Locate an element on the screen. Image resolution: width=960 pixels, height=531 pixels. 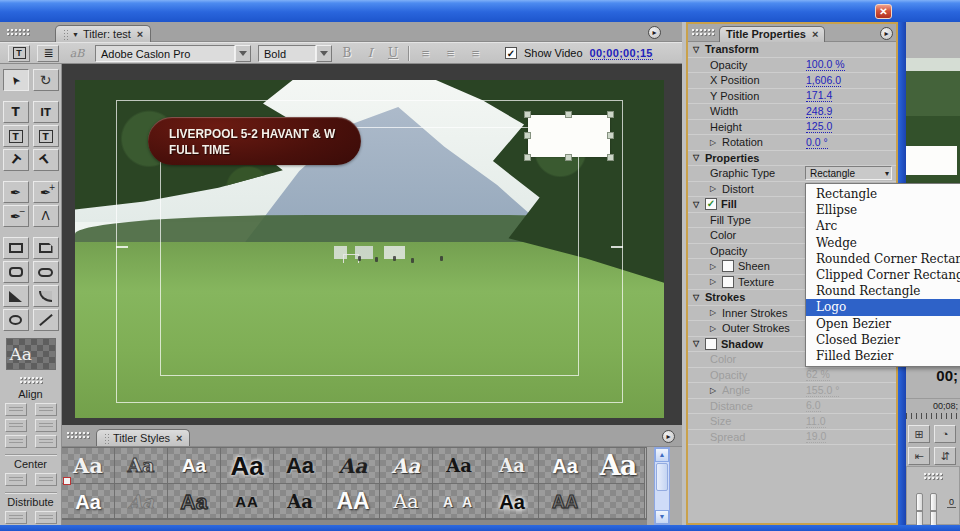
font-family-value: Adobe Caslon Pro is located at coordinates (165, 54).